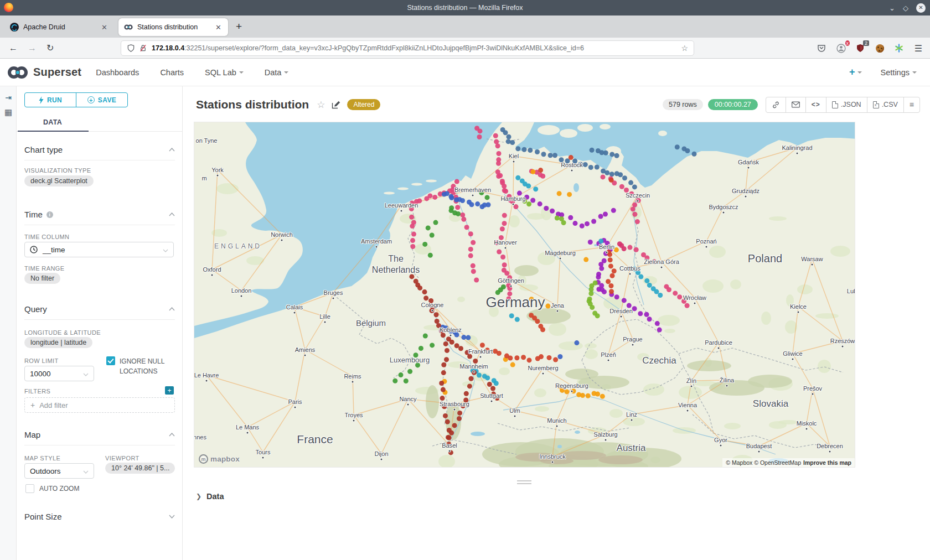  Describe the element at coordinates (42, 278) in the screenshot. I see `time-range-value: No filter` at that location.